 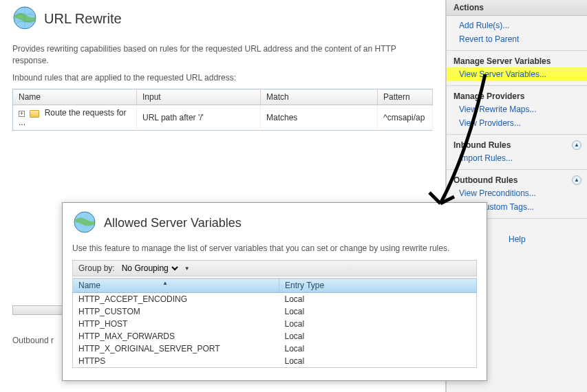 I want to click on rule-input: URL path after '/', so click(x=199, y=118).